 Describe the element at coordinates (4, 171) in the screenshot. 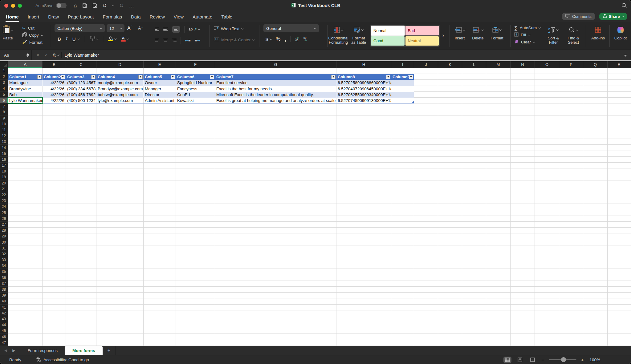

I see `row-header-18: 18` at that location.